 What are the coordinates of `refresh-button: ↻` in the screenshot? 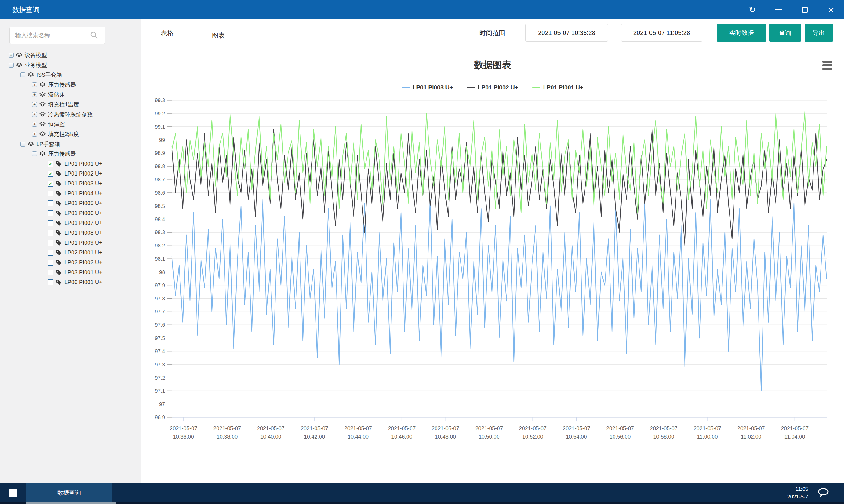 It's located at (752, 10).